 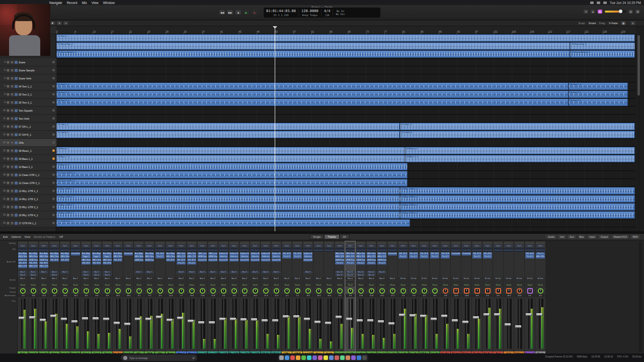 I want to click on insert-slot: Trigger 2, so click(x=86, y=257).